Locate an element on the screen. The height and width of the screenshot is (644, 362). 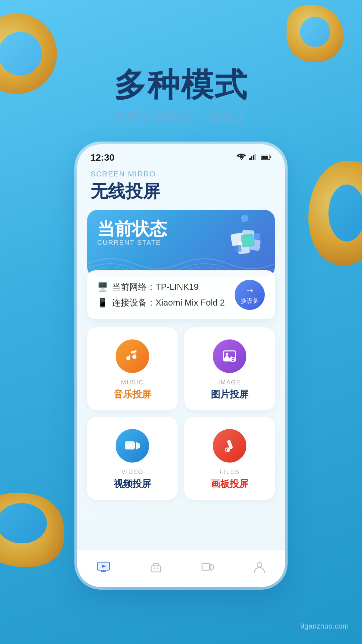
store-nav-icon is located at coordinates (156, 567).